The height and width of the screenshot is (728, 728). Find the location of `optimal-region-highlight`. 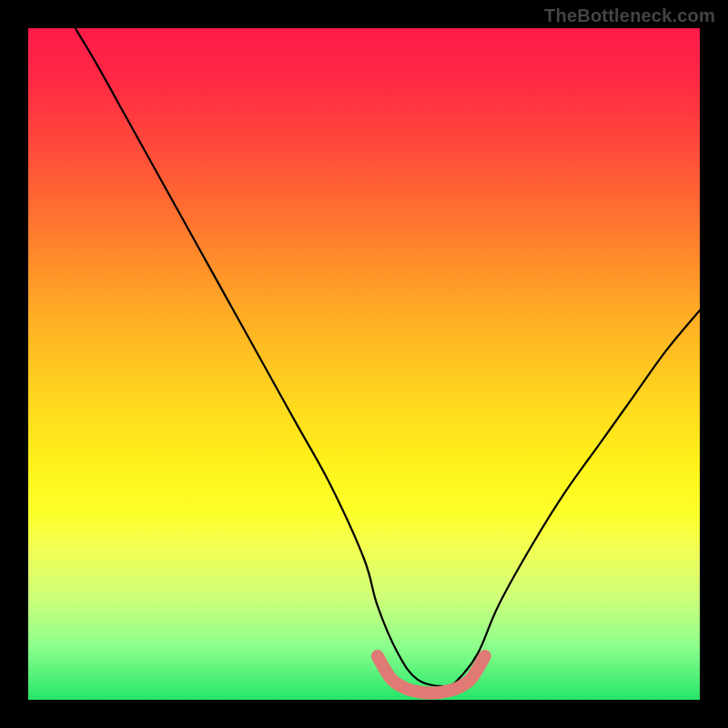

optimal-region-highlight is located at coordinates (431, 675).